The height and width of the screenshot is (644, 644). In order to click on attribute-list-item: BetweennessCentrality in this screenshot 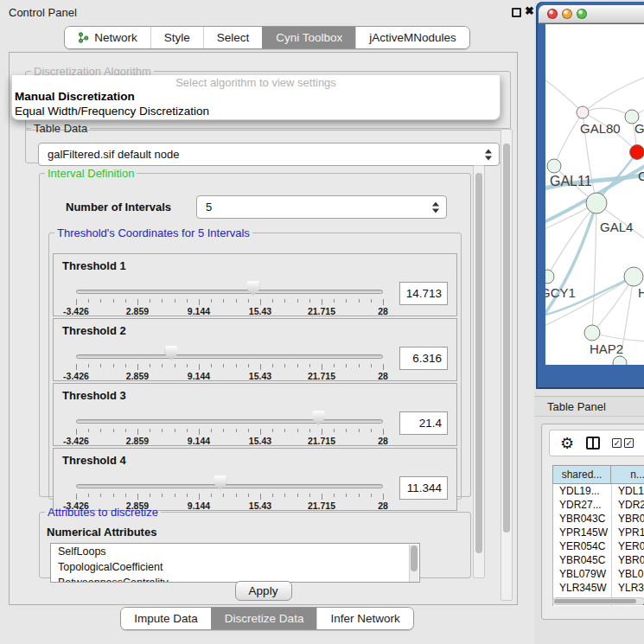, I will do `click(235, 579)`.